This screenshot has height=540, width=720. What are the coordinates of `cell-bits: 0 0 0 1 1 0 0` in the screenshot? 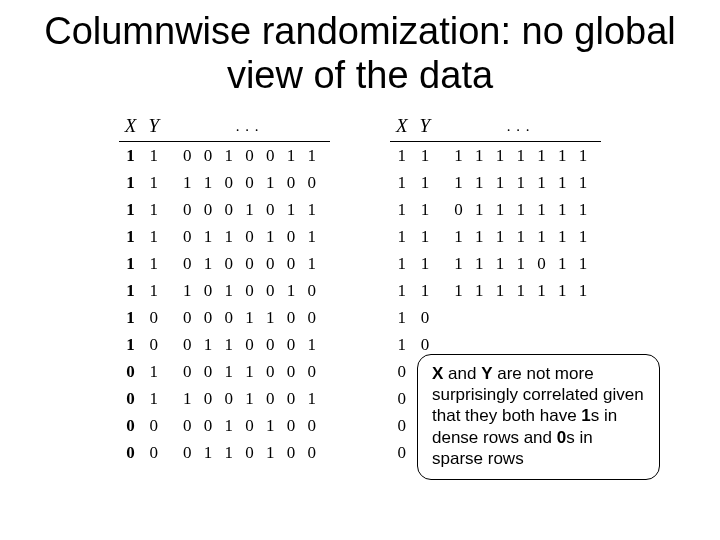 It's located at (248, 318).